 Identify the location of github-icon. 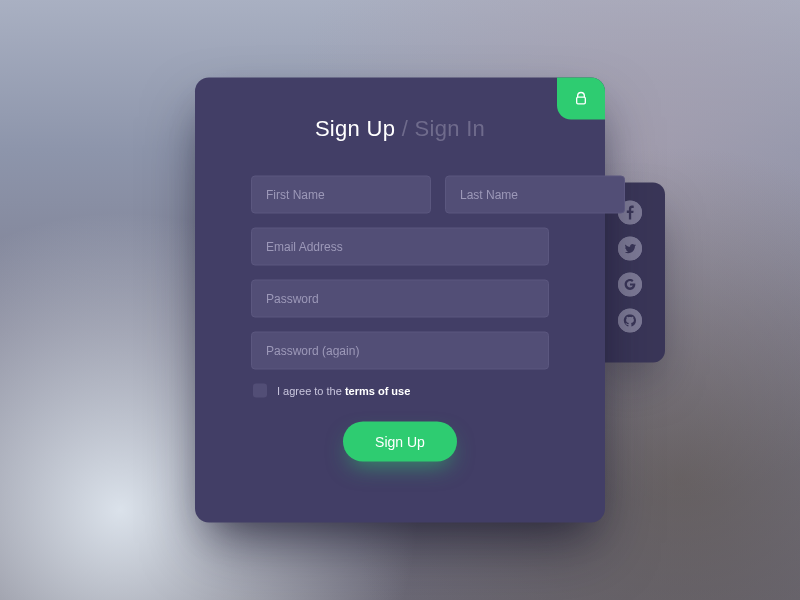
(630, 321).